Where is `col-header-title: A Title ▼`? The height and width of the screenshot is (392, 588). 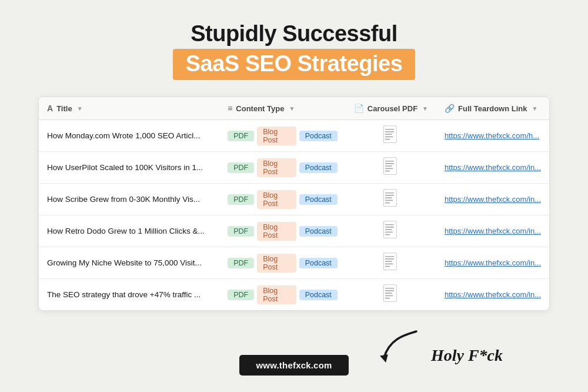 col-header-title: A Title ▼ is located at coordinates (129, 108).